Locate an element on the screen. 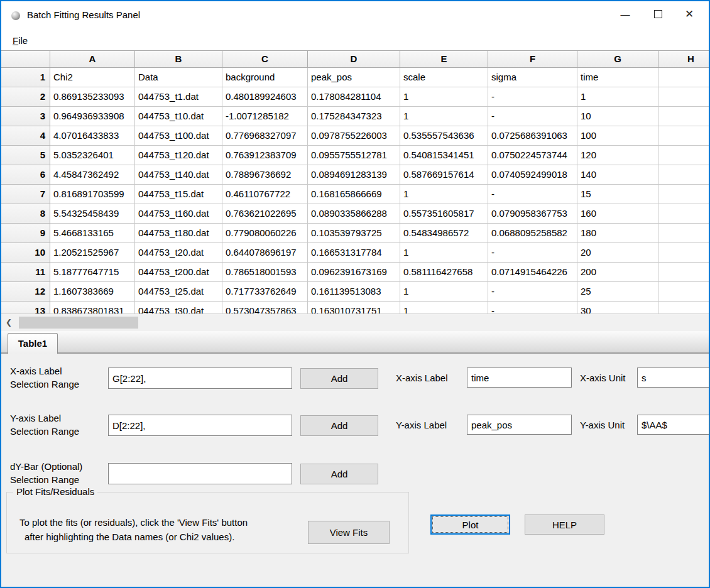 This screenshot has height=588, width=710. table-cell: 0.779080060226 is located at coordinates (265, 234).